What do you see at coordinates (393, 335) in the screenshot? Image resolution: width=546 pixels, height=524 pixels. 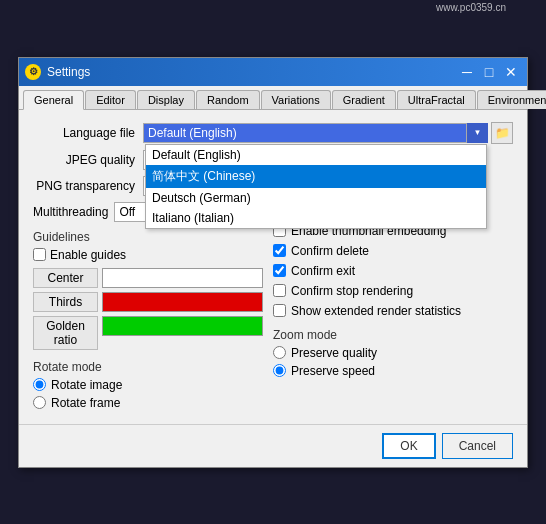 I see `zoom-title: Zoom mode` at bounding box center [393, 335].